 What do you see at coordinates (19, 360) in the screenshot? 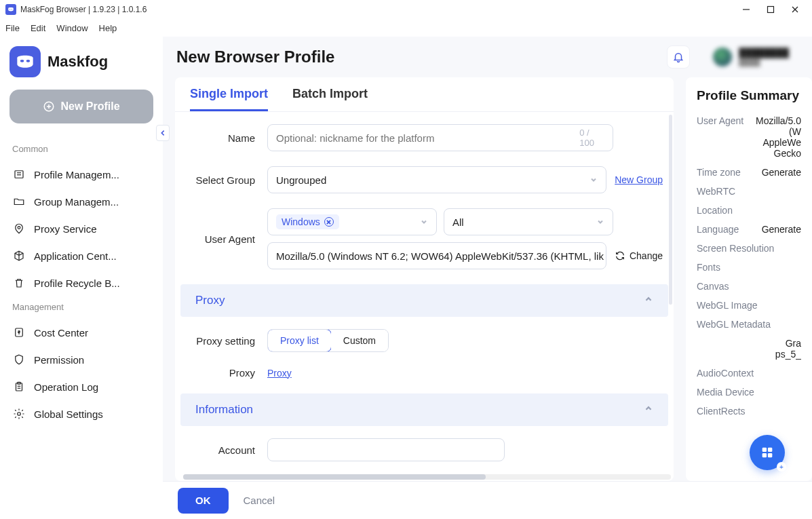
I see `shield-icon` at bounding box center [19, 360].